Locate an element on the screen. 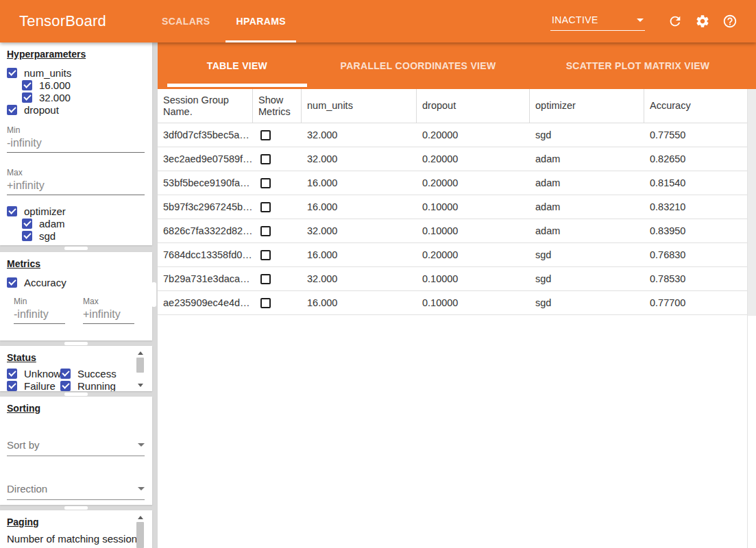 This screenshot has width=756, height=548. metric-min-field: Min -infinity is located at coordinates (40, 310).